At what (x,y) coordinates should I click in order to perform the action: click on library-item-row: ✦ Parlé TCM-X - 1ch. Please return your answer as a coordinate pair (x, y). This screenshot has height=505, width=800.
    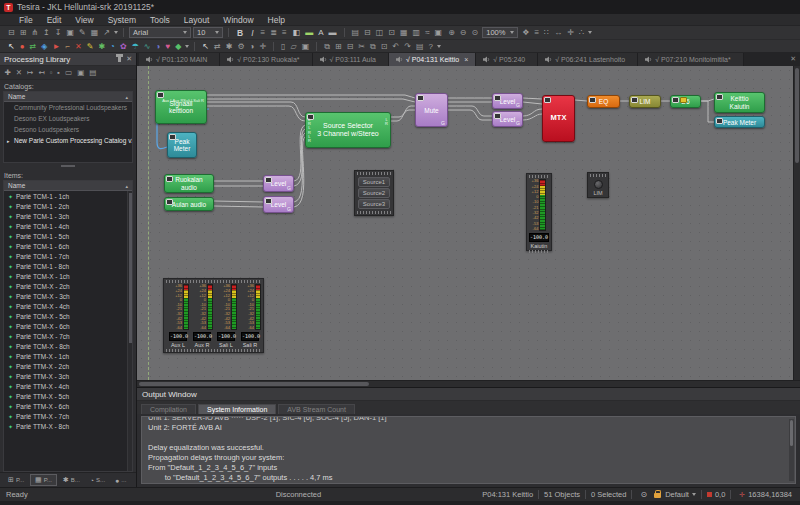
    Looking at the image, I should click on (68, 276).